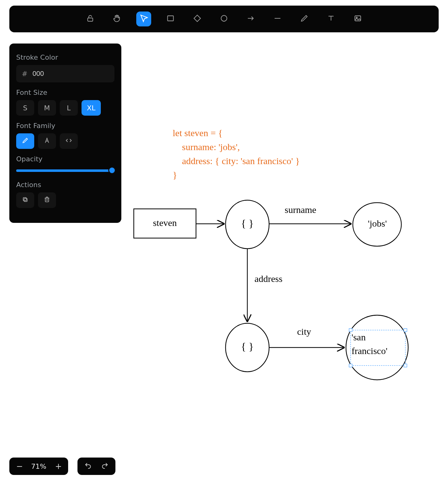  I want to click on delete-icon, so click(47, 200).